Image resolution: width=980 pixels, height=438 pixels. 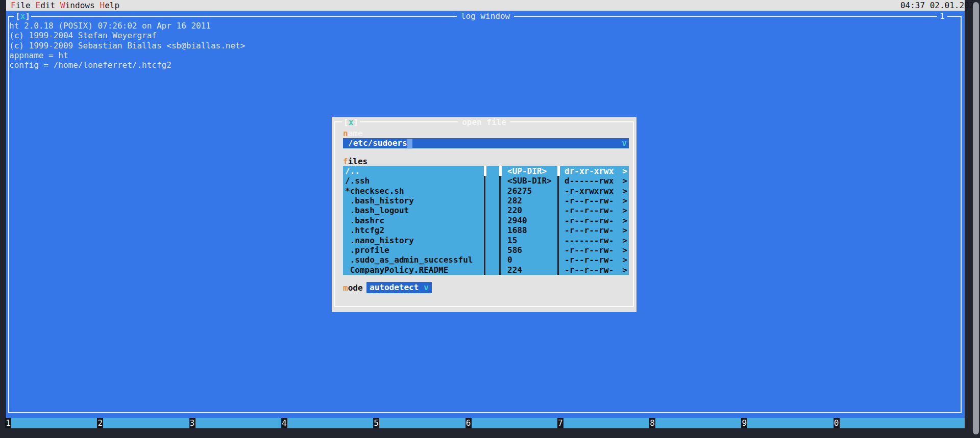 What do you see at coordinates (514, 270) in the screenshot?
I see `file-size: 224` at bounding box center [514, 270].